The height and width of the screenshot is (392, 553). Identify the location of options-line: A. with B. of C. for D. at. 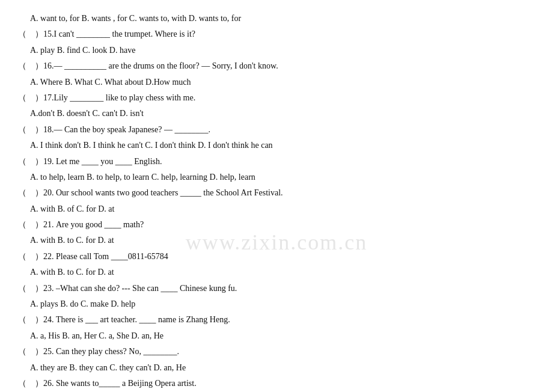
(283, 209).